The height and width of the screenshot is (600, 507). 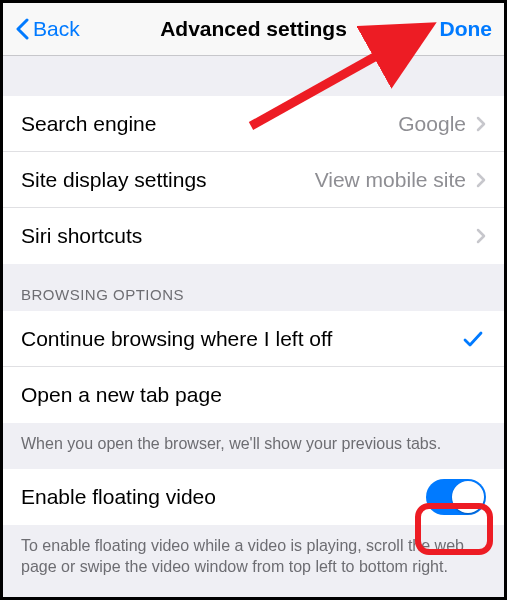 I want to click on settings-group-floating: Enable floating video, so click(x=254, y=497).